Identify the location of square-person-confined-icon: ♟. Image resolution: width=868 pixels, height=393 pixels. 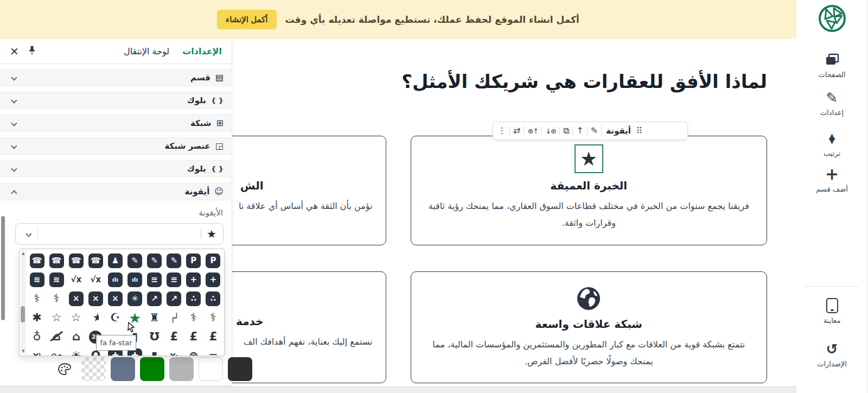
(115, 261).